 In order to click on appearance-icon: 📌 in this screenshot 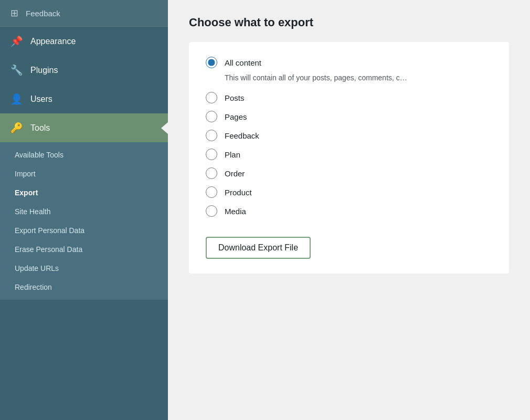, I will do `click(17, 41)`.